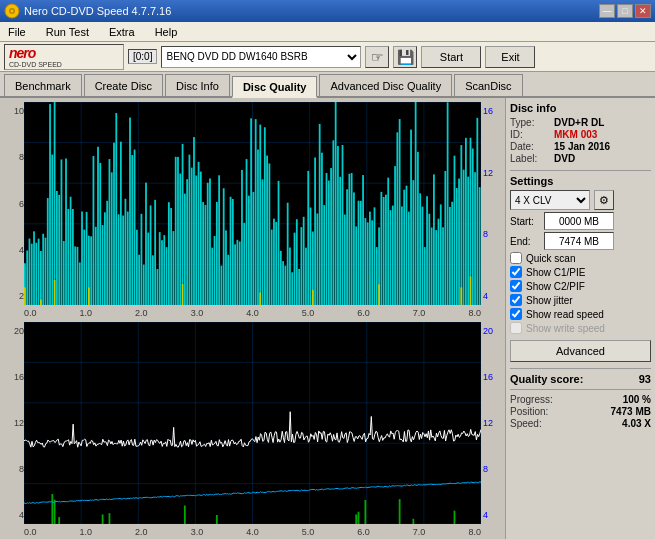  I want to click on top-x-axis: 0.01.02.03.04.05.06.07.08.0, so click(252, 313).